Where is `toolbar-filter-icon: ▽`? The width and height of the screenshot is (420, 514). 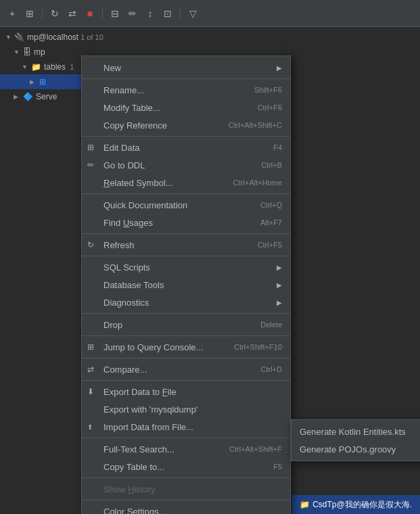
toolbar-filter-icon: ▽ is located at coordinates (193, 14).